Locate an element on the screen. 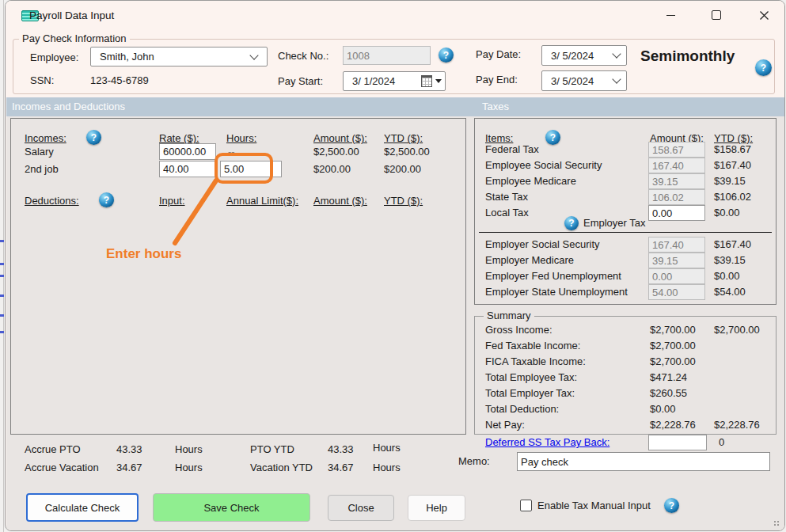 This screenshot has width=786, height=532. pay-end-select: 3/ 5/2024 is located at coordinates (584, 81).